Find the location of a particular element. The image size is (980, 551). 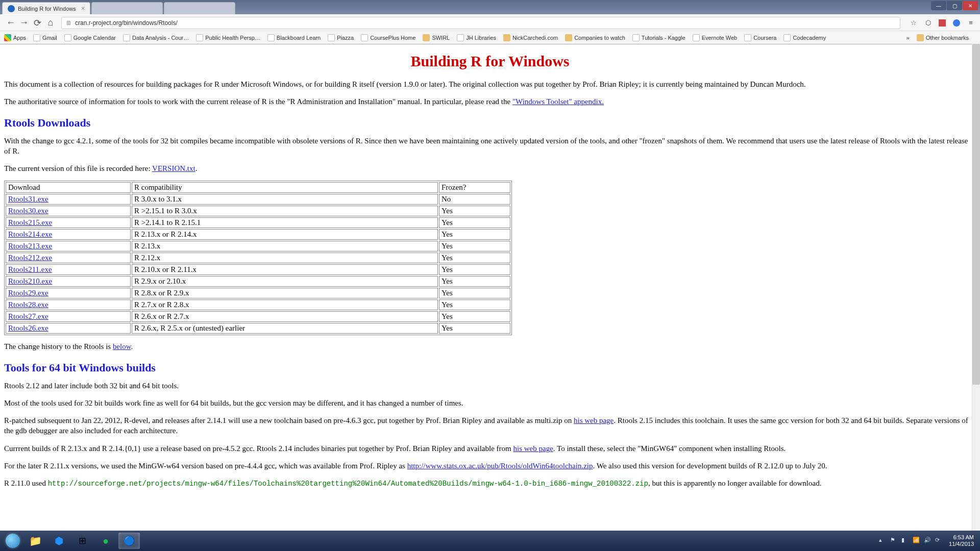

system-tray: ▴ ⚑ ▮ 📶 🔊 ⟳ 6:53 AM 11/4/2013 is located at coordinates (927, 541).